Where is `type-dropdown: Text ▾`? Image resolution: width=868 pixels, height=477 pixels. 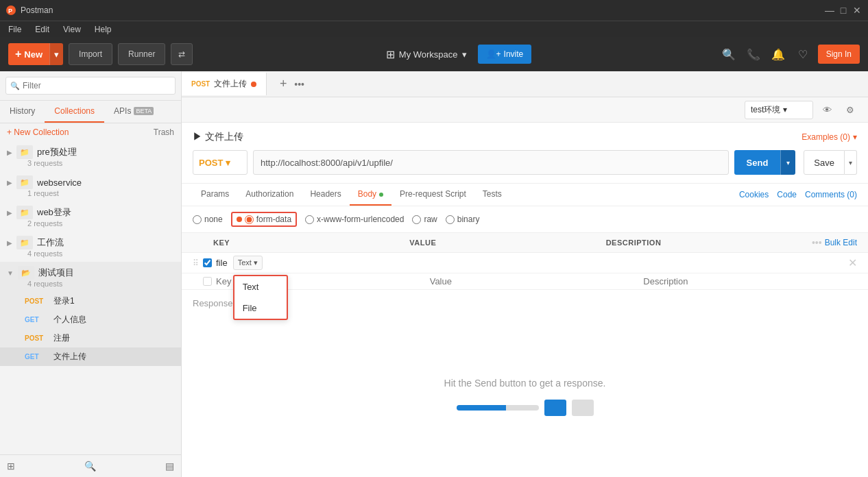
type-dropdown: Text ▾ is located at coordinates (248, 263).